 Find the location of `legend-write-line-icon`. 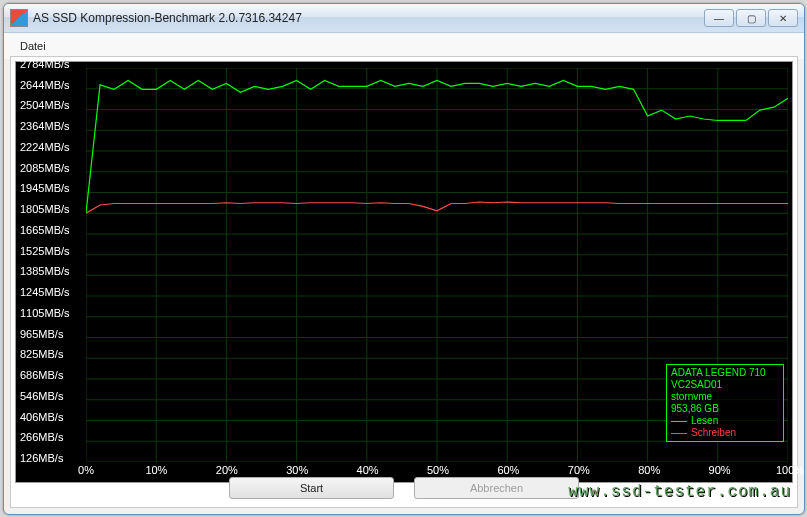

legend-write-line-icon is located at coordinates (679, 434).